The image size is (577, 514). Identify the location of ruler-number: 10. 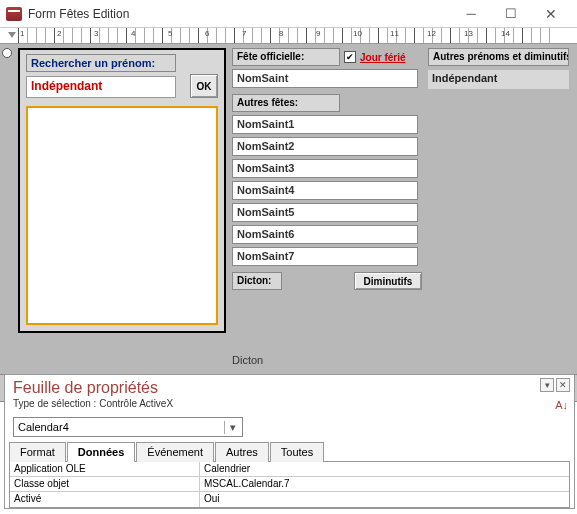
(358, 34).